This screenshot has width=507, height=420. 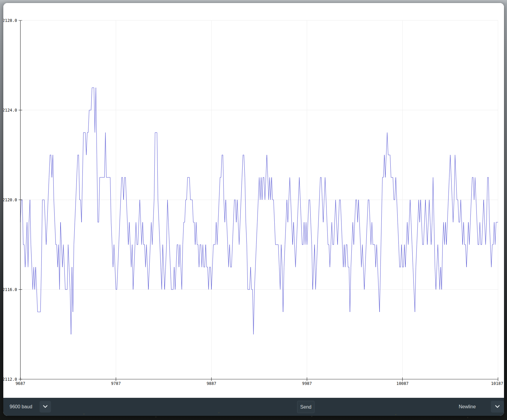 What do you see at coordinates (20, 383) in the screenshot?
I see `x-axis-tick-label: 9687` at bounding box center [20, 383].